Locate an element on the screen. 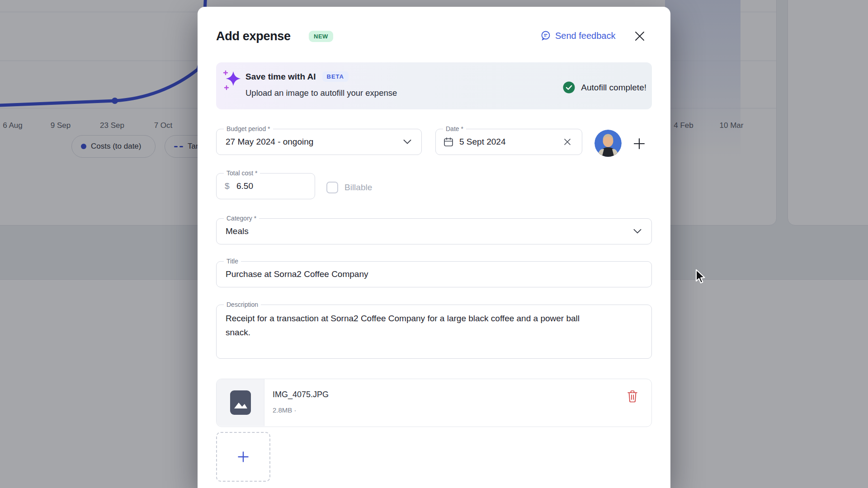  calendar-icon is located at coordinates (448, 142).